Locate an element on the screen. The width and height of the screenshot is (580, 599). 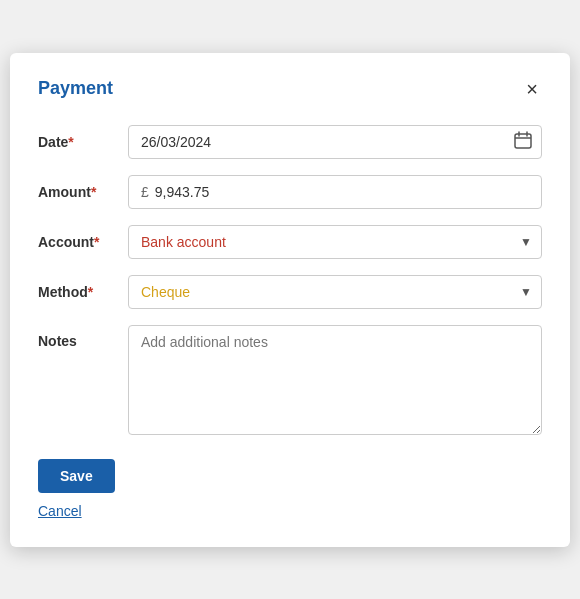
currency-symbol: £ is located at coordinates (145, 192).